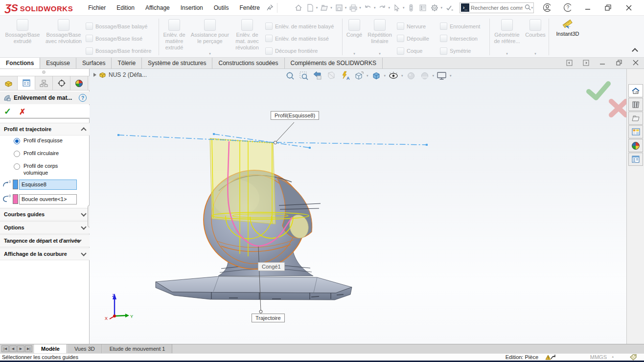  Describe the element at coordinates (463, 38) in the screenshot. I see `intersect-button: Intersection` at that location.